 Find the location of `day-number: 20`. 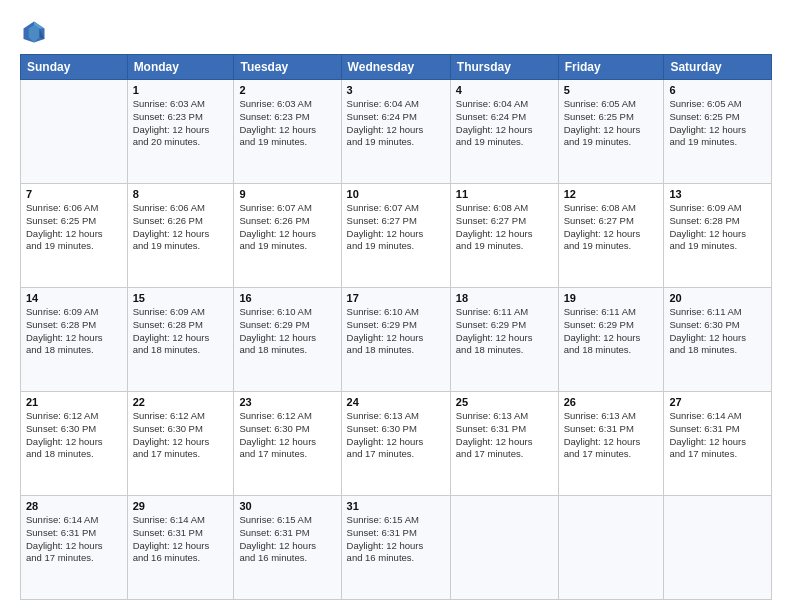

day-number: 20 is located at coordinates (718, 298).